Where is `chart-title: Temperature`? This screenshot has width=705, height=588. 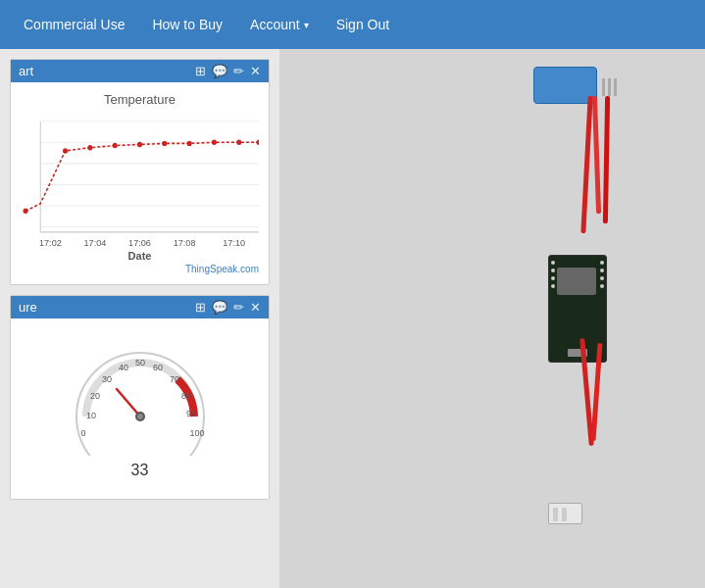
chart-title: Temperature is located at coordinates (139, 100).